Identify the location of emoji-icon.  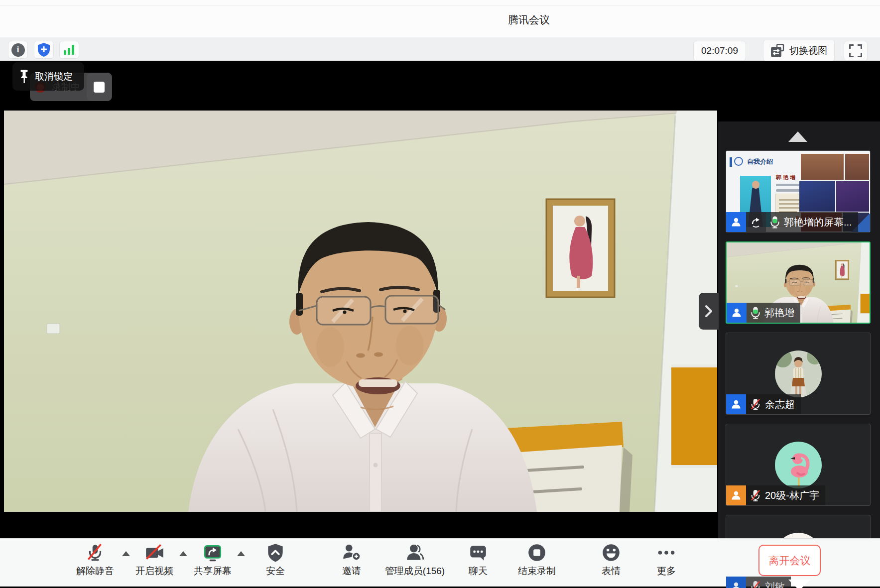
(611, 553).